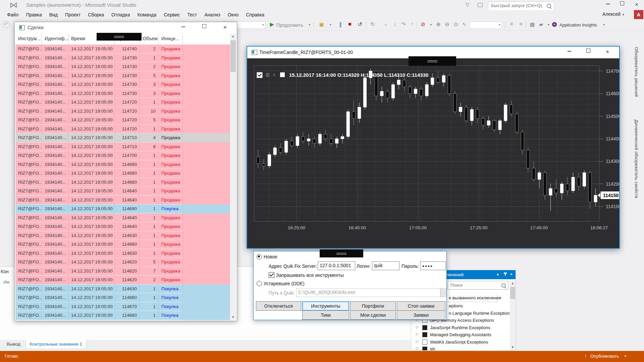 Image resolution: width=644 pixels, height=362 pixels. I want to click on feedback-icon, so click(480, 5).